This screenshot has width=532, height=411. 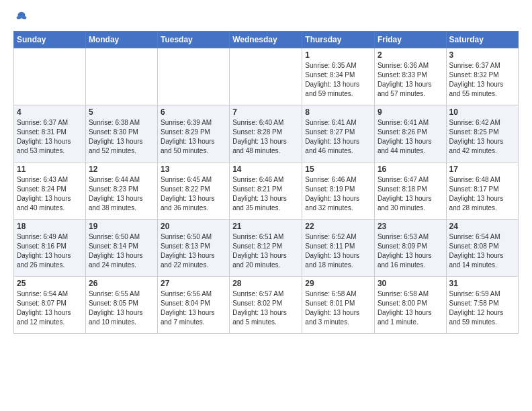 What do you see at coordinates (50, 248) in the screenshot?
I see `calendar-day-cell: 18Sunrise: 6:49 AMSunset: 8:16 PMDayligh…` at bounding box center [50, 248].